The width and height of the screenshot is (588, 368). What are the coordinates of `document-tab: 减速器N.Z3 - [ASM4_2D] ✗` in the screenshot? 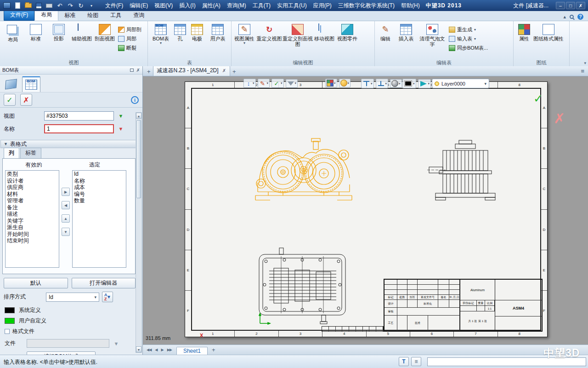 It's located at (192, 71).